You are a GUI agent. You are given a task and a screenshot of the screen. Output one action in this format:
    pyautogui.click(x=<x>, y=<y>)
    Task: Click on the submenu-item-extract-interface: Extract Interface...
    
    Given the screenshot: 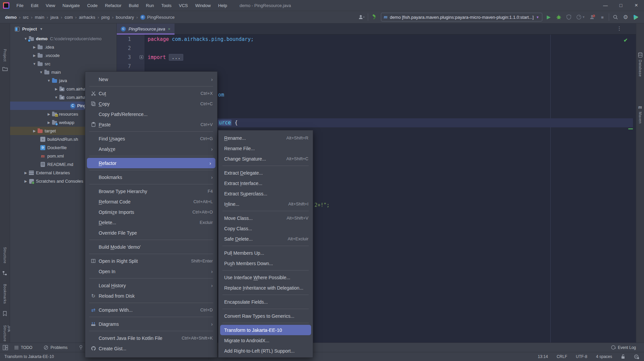 What is the action you would take?
    pyautogui.click(x=266, y=183)
    